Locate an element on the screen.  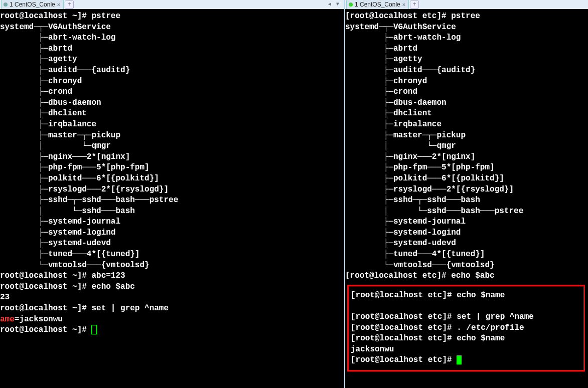
cmd-src-profile: . /etc/profile is located at coordinates (490, 328).